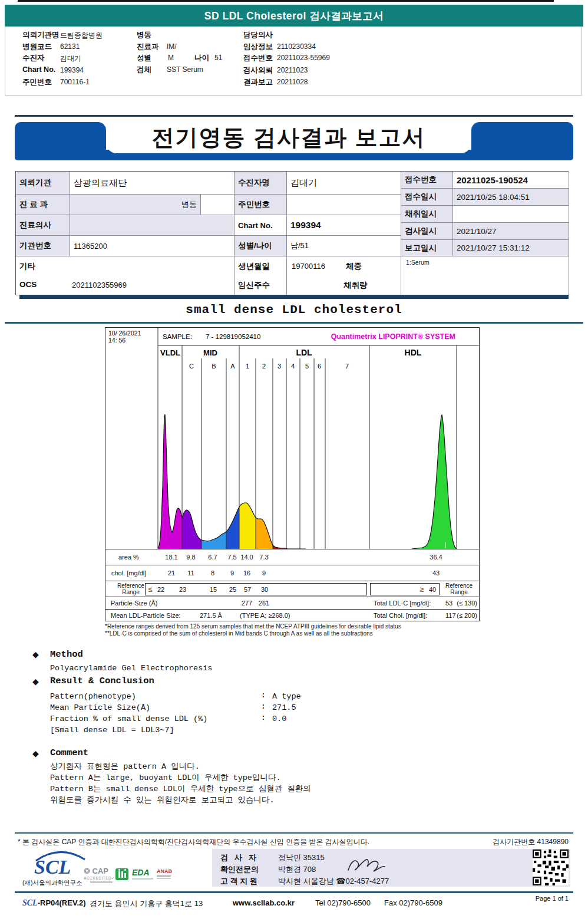 The height and width of the screenshot is (922, 588). I want to click on sample-value: 7 - 129819052410, so click(233, 337).